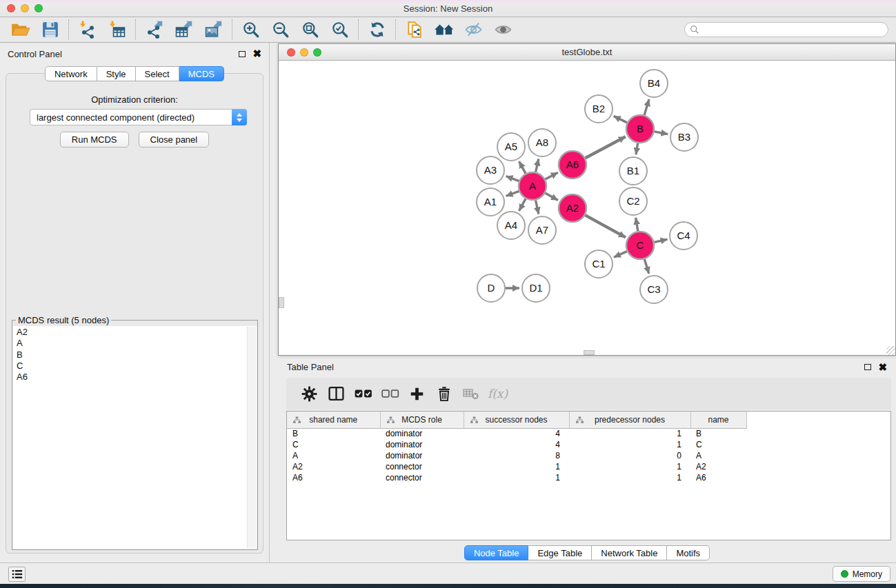 The image size is (896, 588). I want to click on clone-network-button, so click(414, 30).